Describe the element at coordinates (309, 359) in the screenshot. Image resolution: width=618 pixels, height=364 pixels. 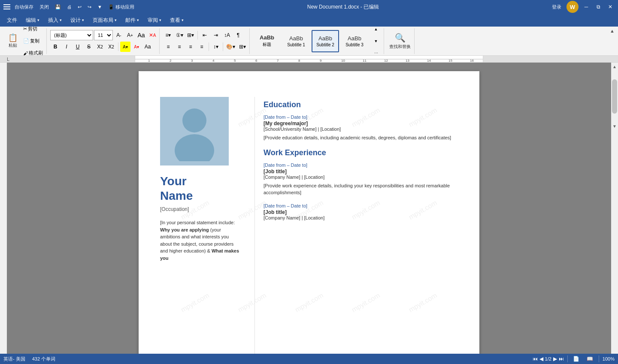
I see `statusbar: 英语- 美国 432 个单词 ⏮ ◀ 1/2 ▶ ⏭ 📄 📖 100%` at that location.